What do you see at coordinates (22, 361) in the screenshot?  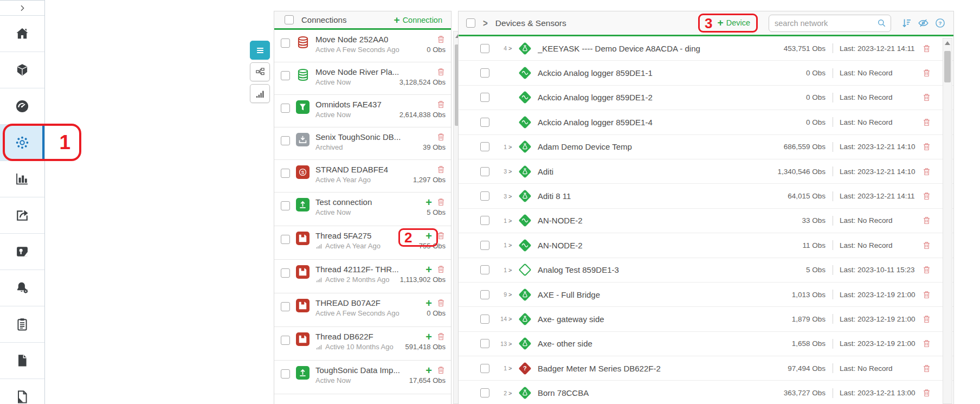 I see `sidebar-item-file` at bounding box center [22, 361].